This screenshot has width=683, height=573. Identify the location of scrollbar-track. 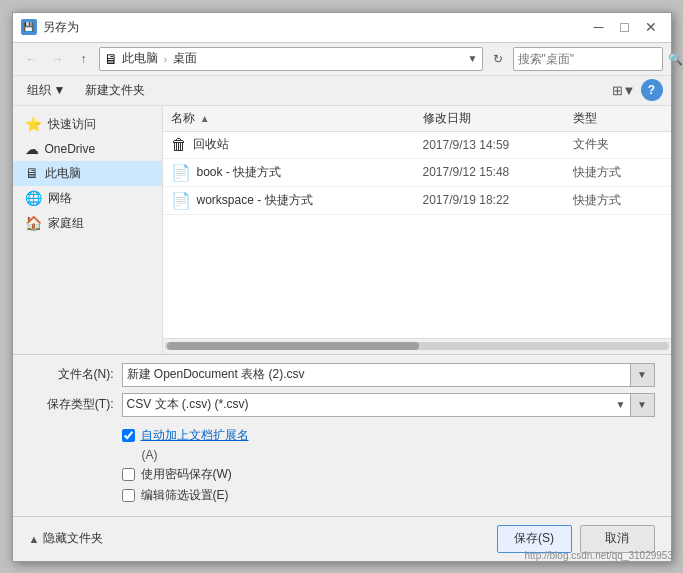
(417, 346).